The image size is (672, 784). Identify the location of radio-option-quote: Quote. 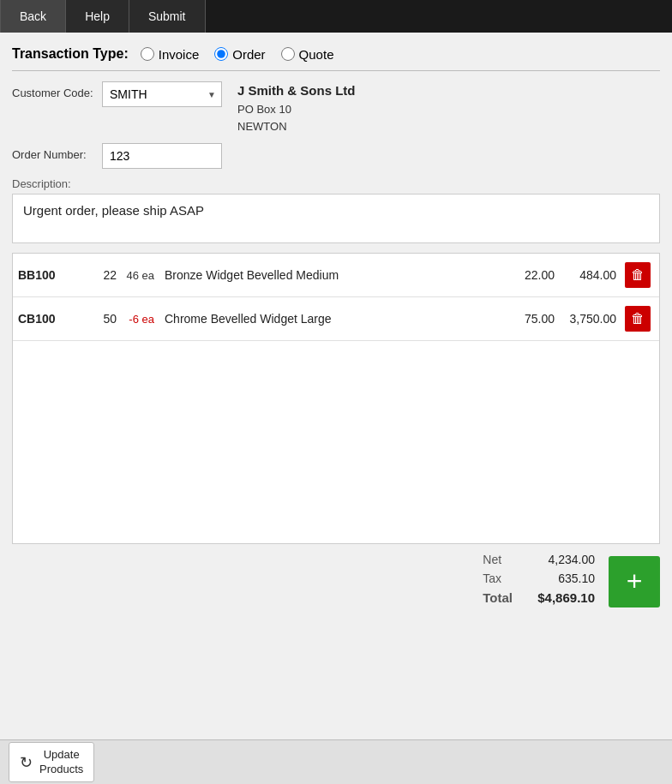
(308, 55).